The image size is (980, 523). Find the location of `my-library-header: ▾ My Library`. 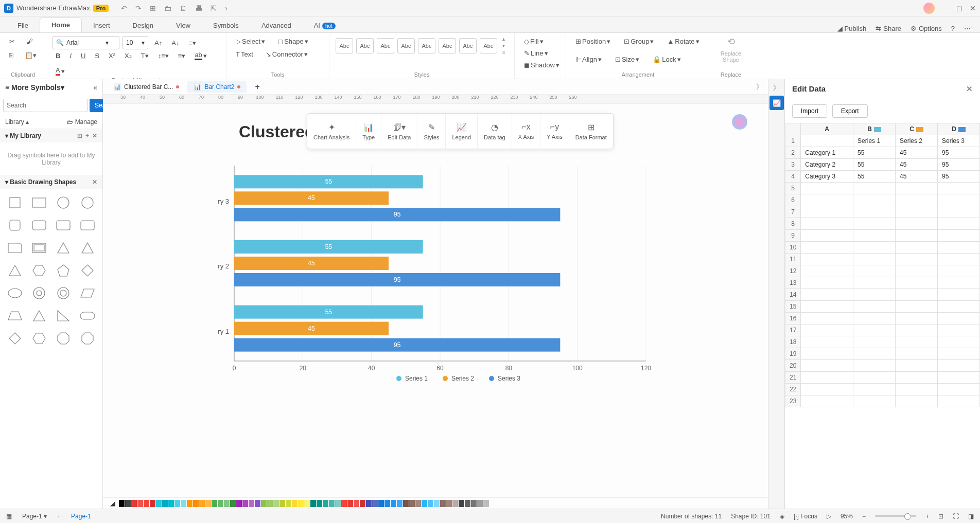

my-library-header: ▾ My Library is located at coordinates (23, 136).